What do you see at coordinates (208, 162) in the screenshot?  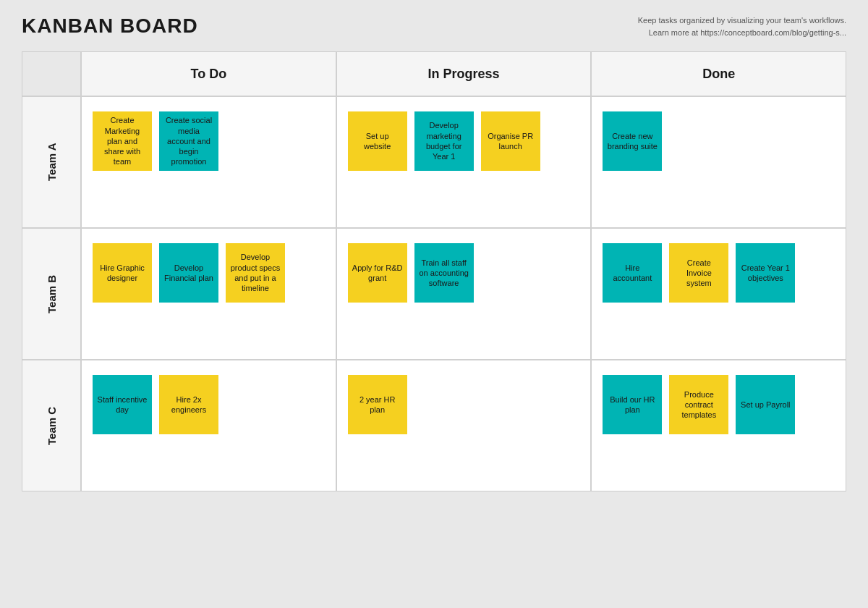 I see `cell-teamA-todo: Create Marketing plan and share with tea…` at bounding box center [208, 162].